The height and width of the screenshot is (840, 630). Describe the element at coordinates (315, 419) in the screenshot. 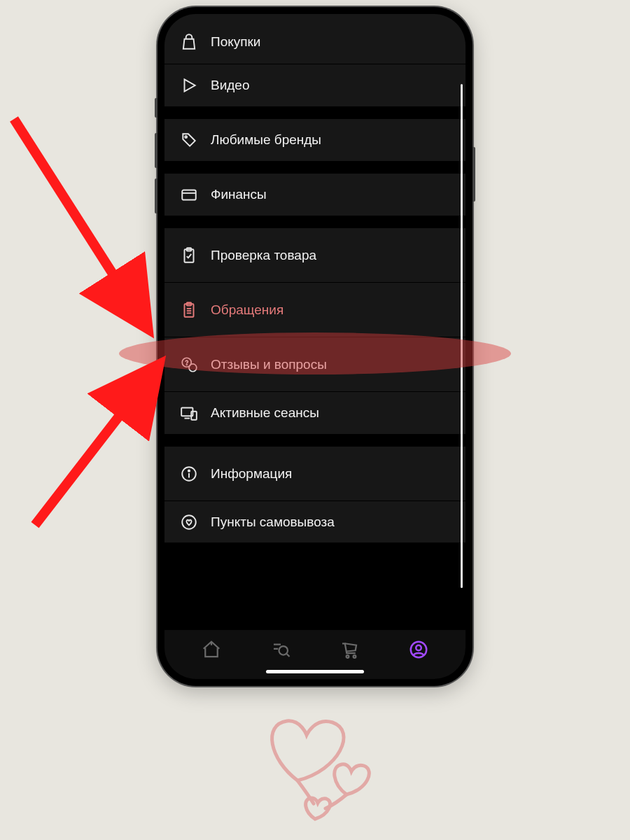

I see `menu-item-active-sessions: Активные сеансы` at that location.